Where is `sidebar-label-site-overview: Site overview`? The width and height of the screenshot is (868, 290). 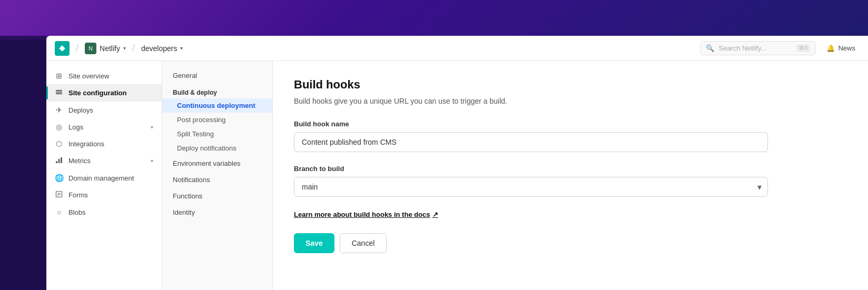 sidebar-label-site-overview: Site overview is located at coordinates (88, 76).